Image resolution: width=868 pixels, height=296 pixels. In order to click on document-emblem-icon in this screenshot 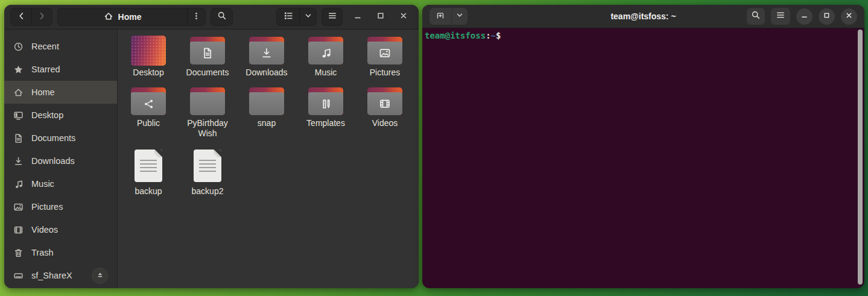, I will do `click(207, 53)`.